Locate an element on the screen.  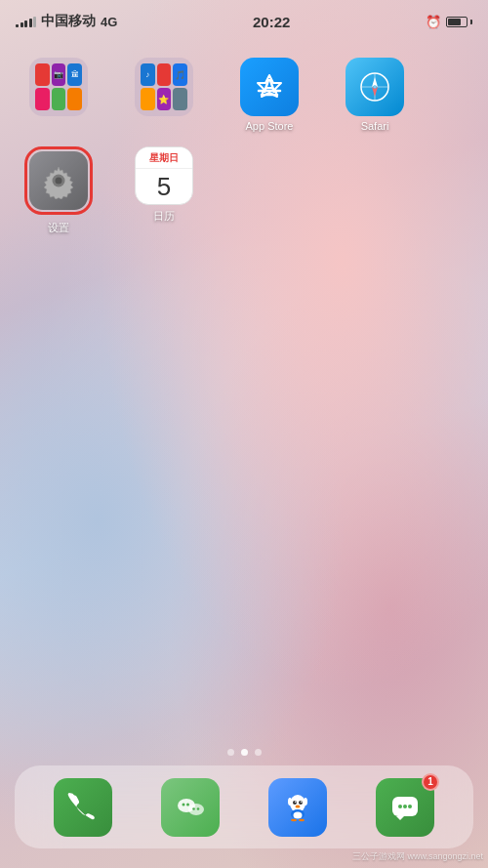
appstore-logo: A is located at coordinates (269, 87).